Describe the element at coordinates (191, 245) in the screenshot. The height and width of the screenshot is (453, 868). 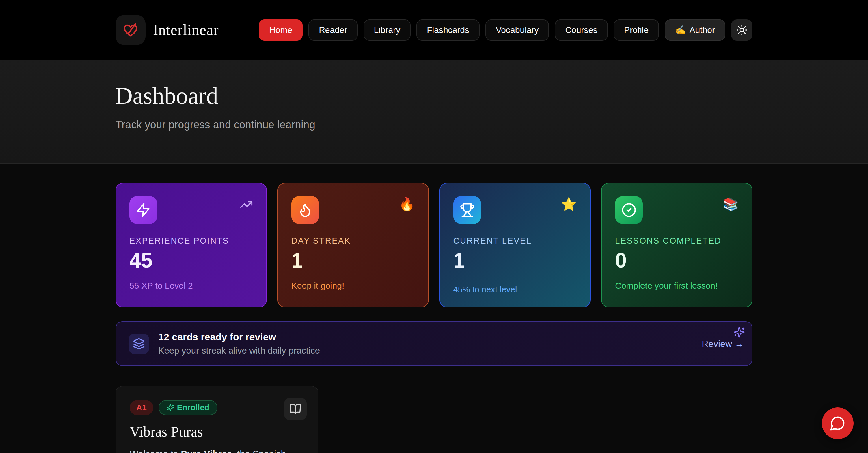
I see `stat-card-experience: EXPERIENCE POINTS 45 55 XP to Level 2` at that location.